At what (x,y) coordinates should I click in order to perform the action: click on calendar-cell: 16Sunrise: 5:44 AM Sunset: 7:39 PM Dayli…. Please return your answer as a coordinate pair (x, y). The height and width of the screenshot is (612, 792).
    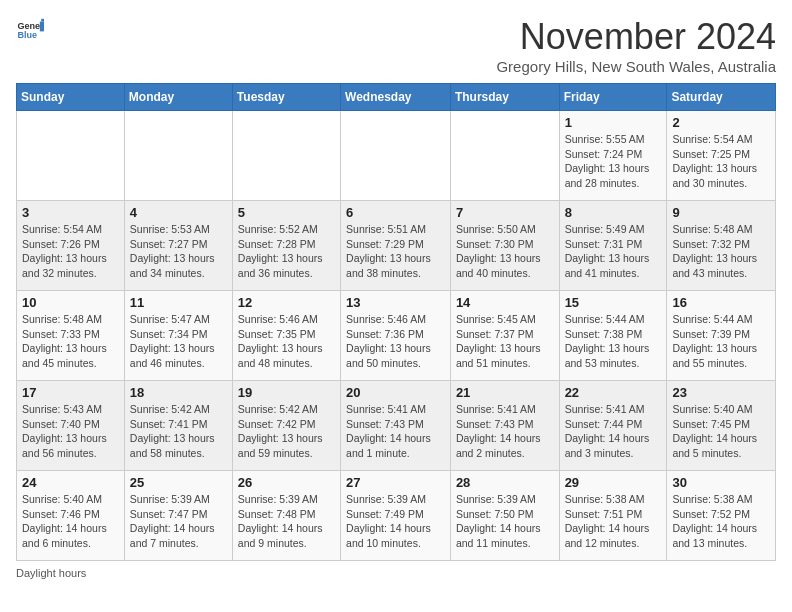
    Looking at the image, I should click on (722, 336).